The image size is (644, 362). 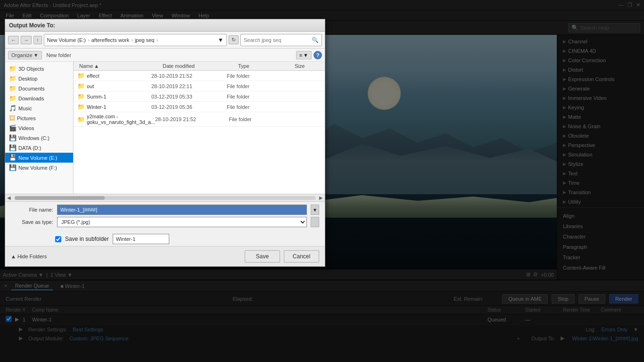 I want to click on file-row-out: 📁 out 28-10-2019 22:11 File folder, so click(x=199, y=86).